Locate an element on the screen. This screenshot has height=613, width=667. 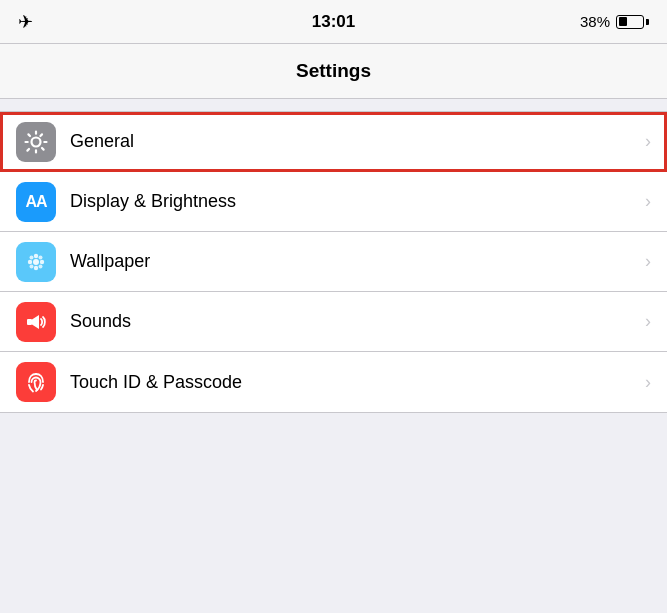
sounds-label: Sounds is located at coordinates (354, 322).